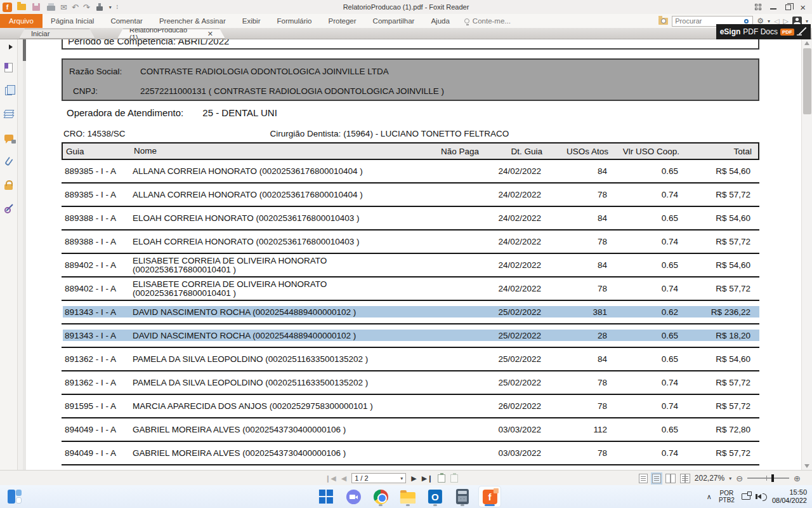 The height and width of the screenshot is (508, 812). What do you see at coordinates (117, 8) in the screenshot?
I see `customize-toolbar-icon: ᎒` at bounding box center [117, 8].